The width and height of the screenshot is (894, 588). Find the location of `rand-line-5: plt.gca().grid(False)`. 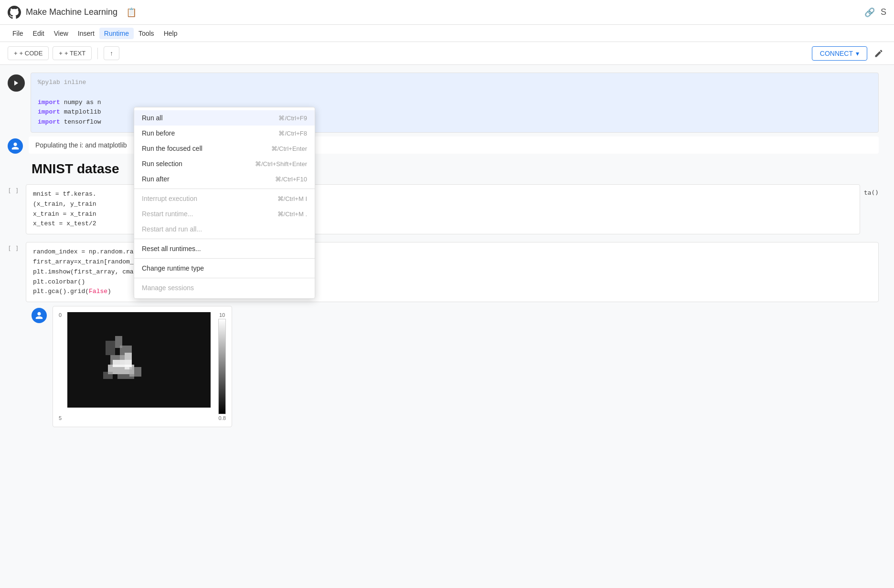

rand-line-5: plt.gca().grid(False) is located at coordinates (72, 291).